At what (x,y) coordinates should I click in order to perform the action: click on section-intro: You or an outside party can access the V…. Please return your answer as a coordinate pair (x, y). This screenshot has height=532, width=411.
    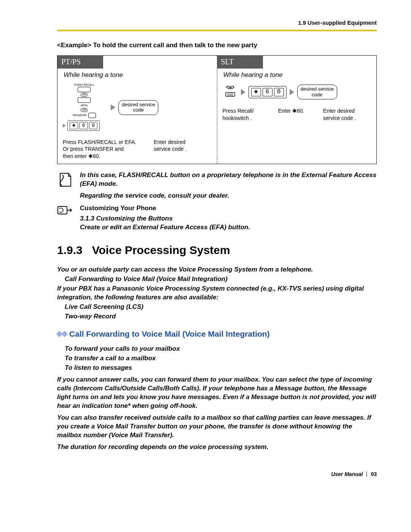
    Looking at the image, I should click on (217, 293).